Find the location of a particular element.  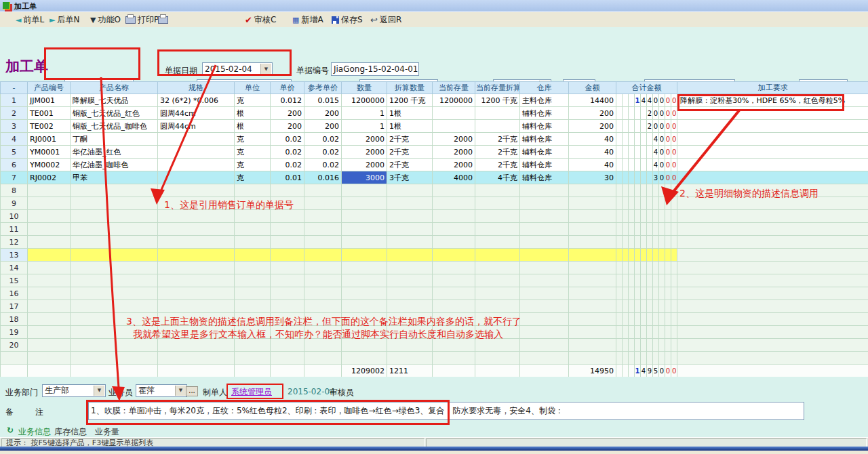

cell-stock: 2000 is located at coordinates (454, 152).